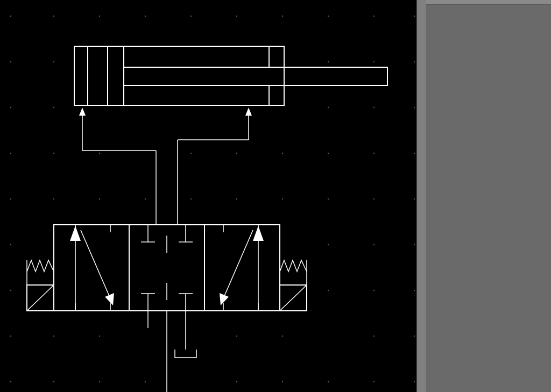  I want to click on palette-vertical-tab, so click(421, 196).